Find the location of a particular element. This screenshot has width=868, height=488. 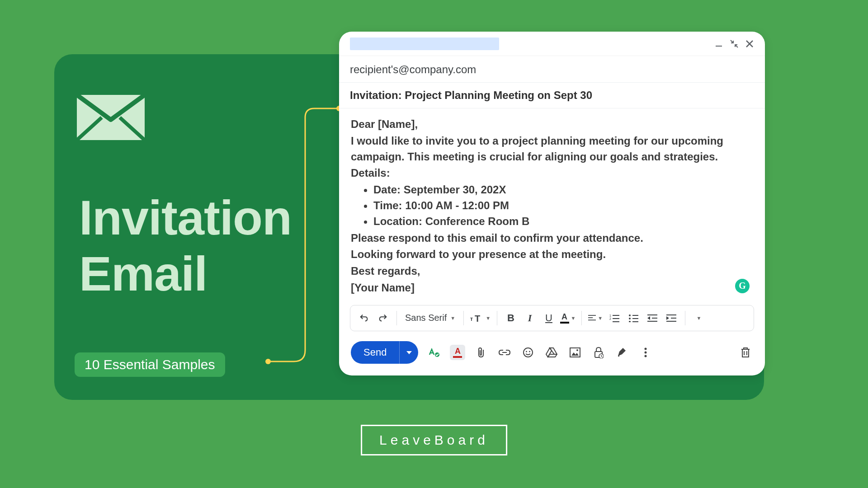

numbered-list-button: 12 is located at coordinates (614, 318).